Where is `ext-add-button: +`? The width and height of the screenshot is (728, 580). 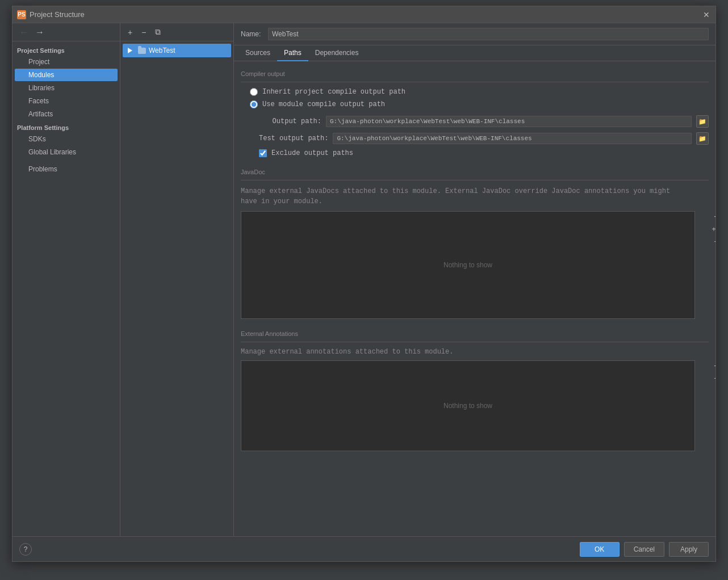 ext-add-button: + is located at coordinates (713, 366).